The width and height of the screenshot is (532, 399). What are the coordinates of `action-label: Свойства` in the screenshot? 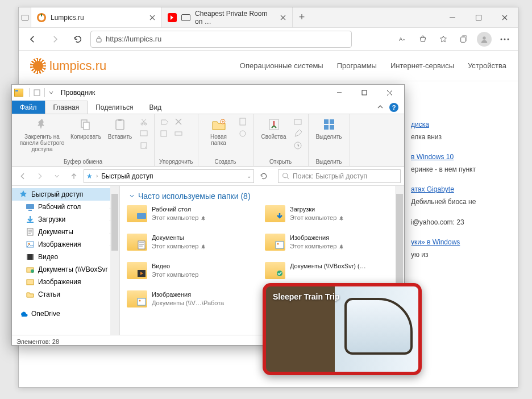 It's located at (274, 136).